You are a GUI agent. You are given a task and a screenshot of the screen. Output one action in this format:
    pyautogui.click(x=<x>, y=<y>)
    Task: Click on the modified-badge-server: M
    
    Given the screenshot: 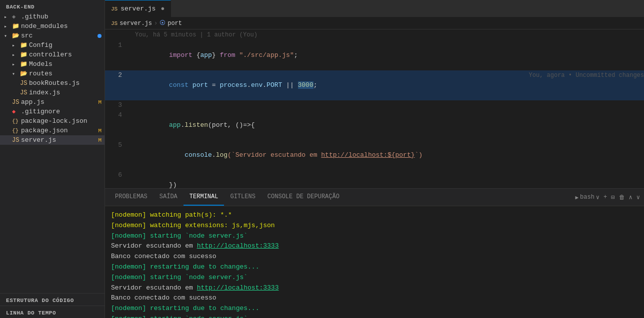 What is the action you would take?
    pyautogui.click(x=100, y=140)
    